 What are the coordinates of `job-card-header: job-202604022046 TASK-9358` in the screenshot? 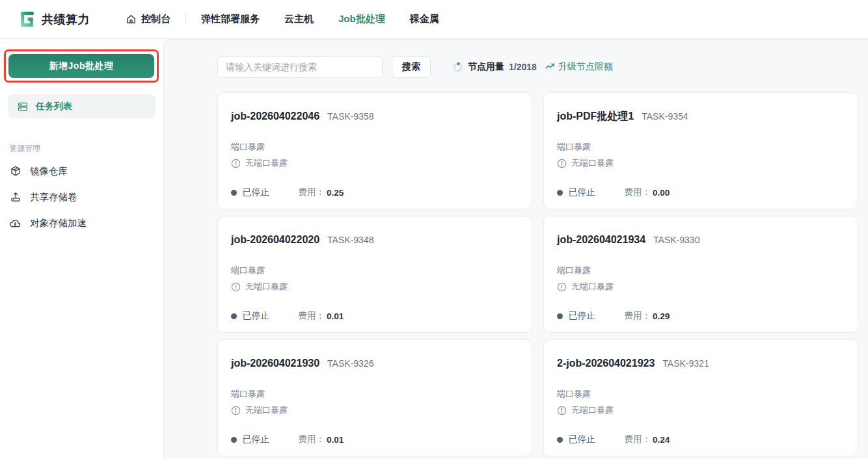 It's located at (375, 116).